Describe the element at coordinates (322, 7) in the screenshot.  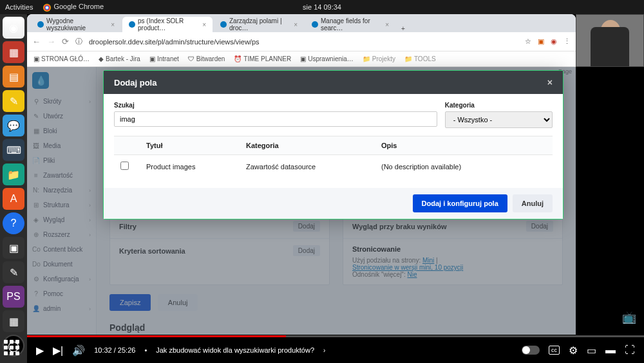
I see `clock: sie 14 09:34` at that location.